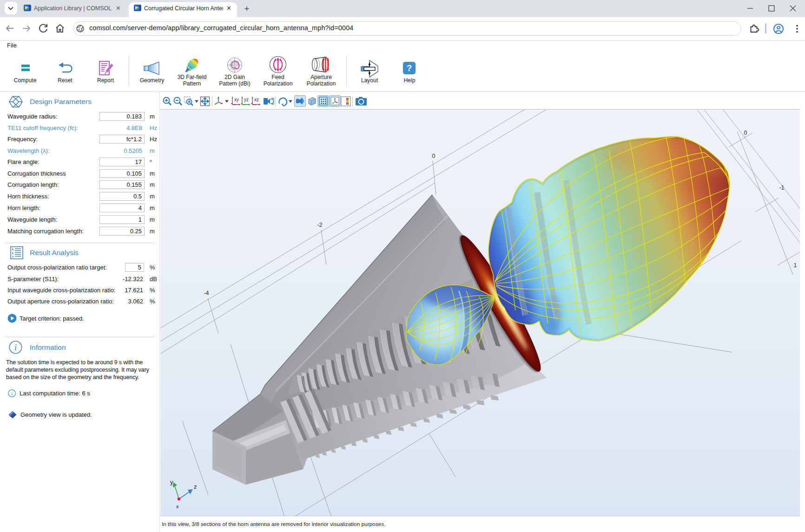 The image size is (805, 532). What do you see at coordinates (782, 188) in the screenshot?
I see `svg-text: -1` at bounding box center [782, 188].